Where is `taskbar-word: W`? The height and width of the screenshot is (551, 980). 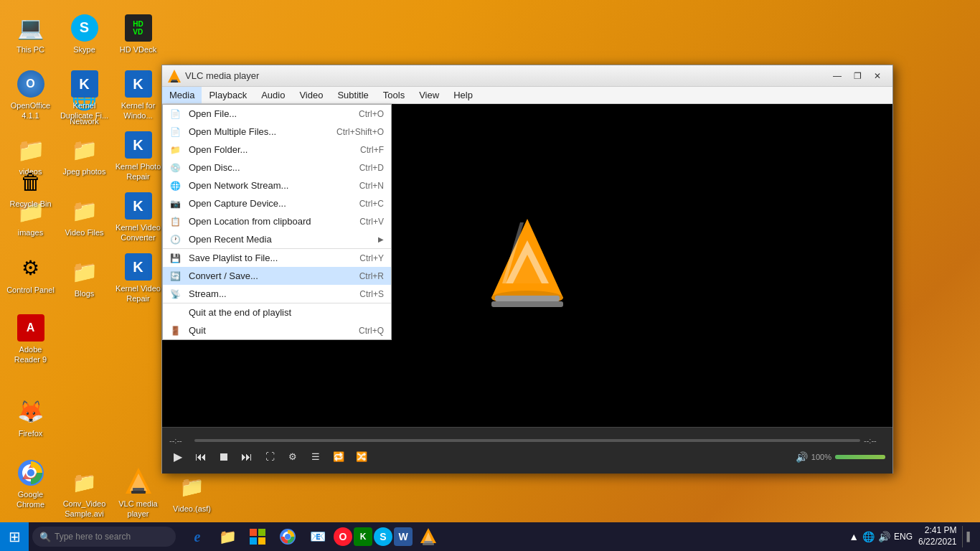
taskbar-word: W is located at coordinates (403, 537).